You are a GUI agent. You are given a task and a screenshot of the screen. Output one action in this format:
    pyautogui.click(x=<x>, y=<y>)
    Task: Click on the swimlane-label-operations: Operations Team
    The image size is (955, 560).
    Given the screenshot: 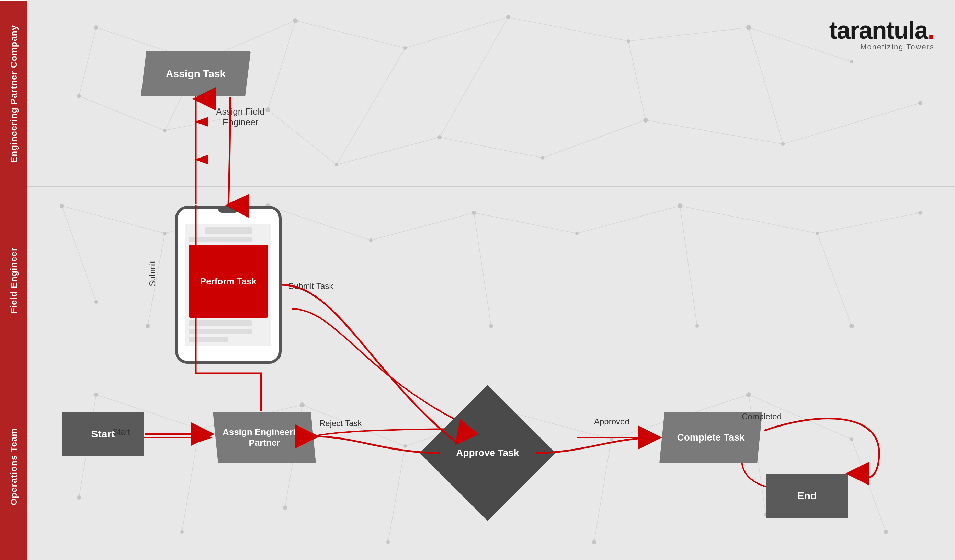 What is the action you would take?
    pyautogui.click(x=14, y=466)
    